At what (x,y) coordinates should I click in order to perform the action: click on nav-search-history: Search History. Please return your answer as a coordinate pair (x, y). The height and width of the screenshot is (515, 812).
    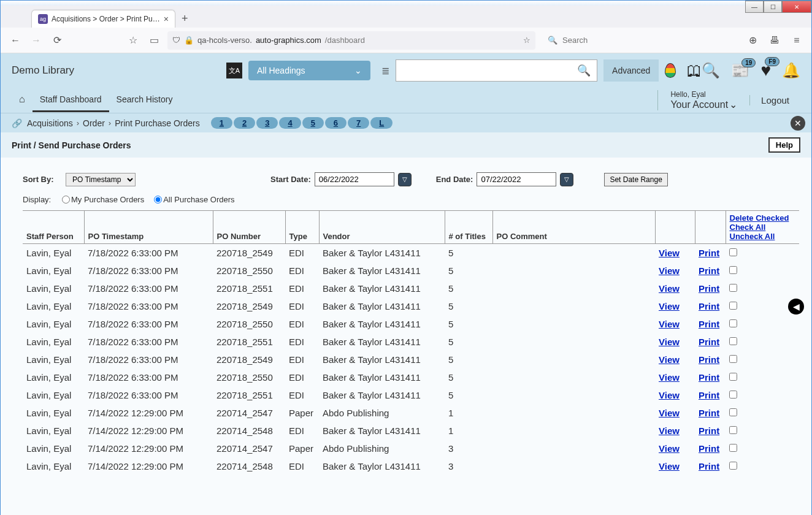
    Looking at the image, I should click on (145, 101).